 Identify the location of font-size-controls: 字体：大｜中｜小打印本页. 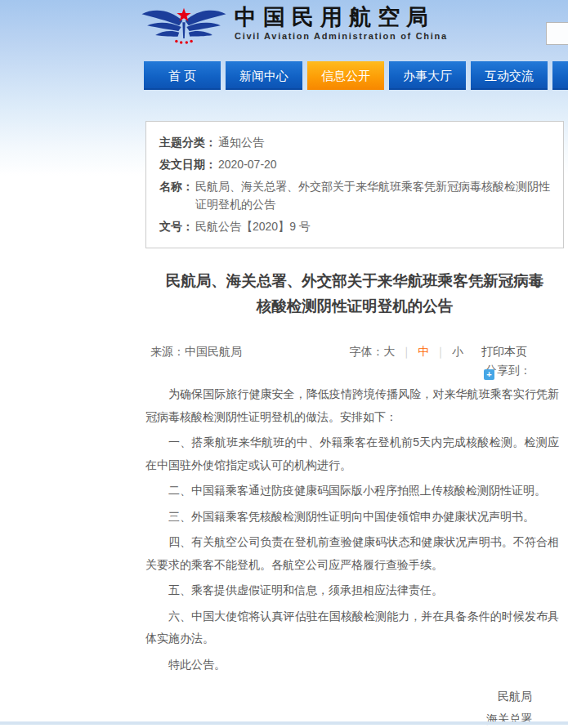
(438, 352).